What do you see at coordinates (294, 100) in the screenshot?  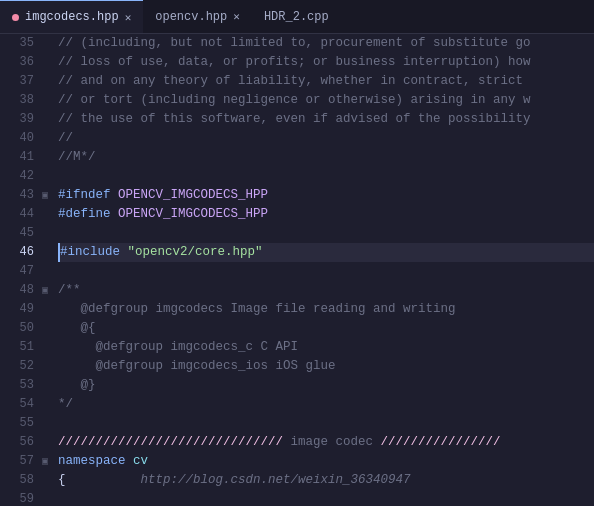 I see `token: // or tort (including negligence or othe…` at bounding box center [294, 100].